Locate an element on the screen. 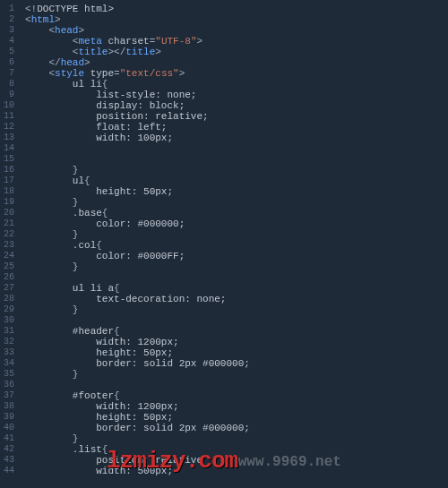 Image resolution: width=448 pixels, height=488 pixels. code-line: <style type="text/css"> is located at coordinates (237, 73).